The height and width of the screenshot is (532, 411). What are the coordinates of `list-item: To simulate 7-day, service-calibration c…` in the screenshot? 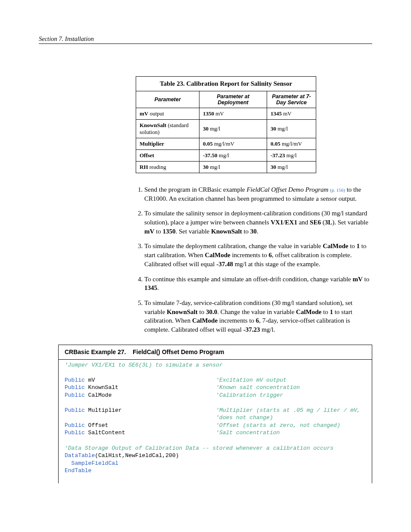 It's located at (258, 316).